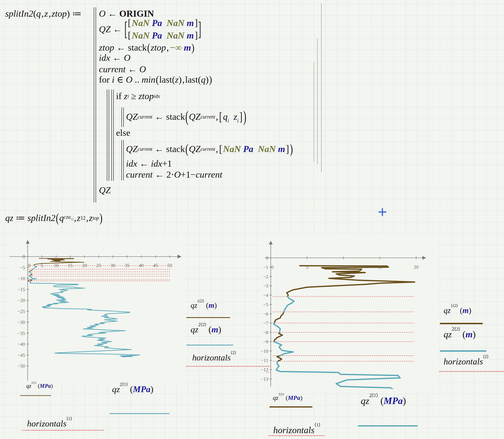 This screenshot has width=504, height=439. What do you see at coordinates (229, 366) in the screenshot?
I see `legend-line-horizontals2-left` at bounding box center [229, 366].